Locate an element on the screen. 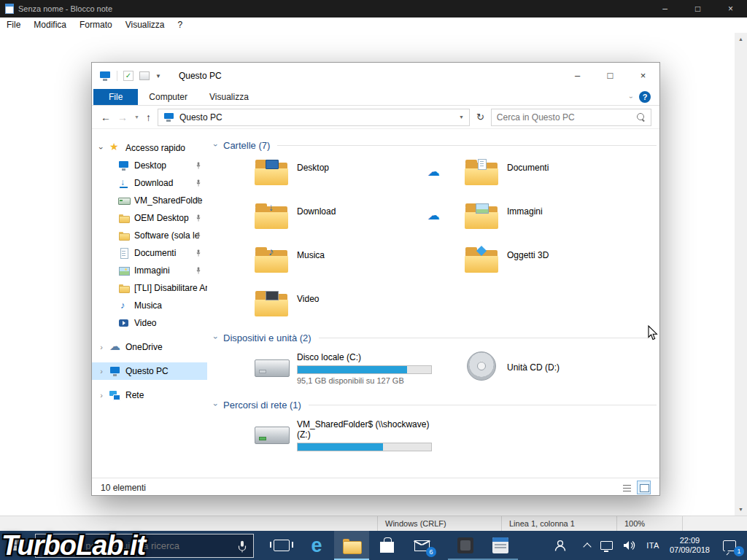 The image size is (747, 560). notepad-titlebar: Senza nome - Blocco note – □ × is located at coordinates (374, 9).